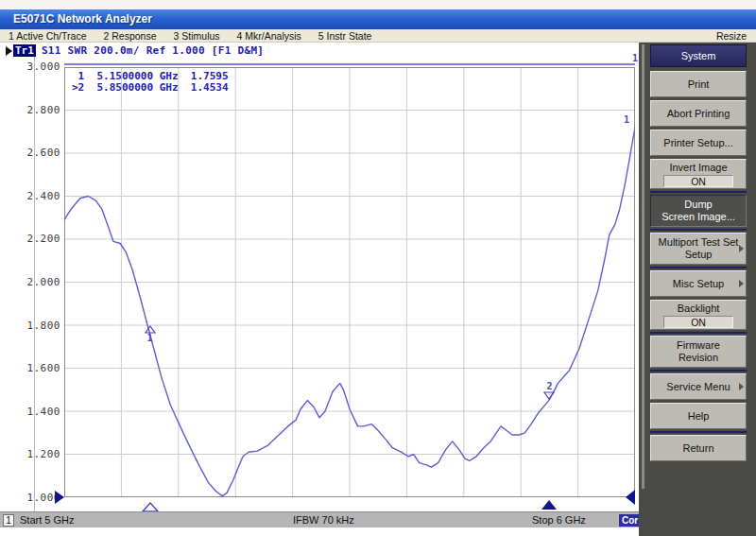  What do you see at coordinates (699, 255) in the screenshot?
I see `softkey-label: Setup` at bounding box center [699, 255].